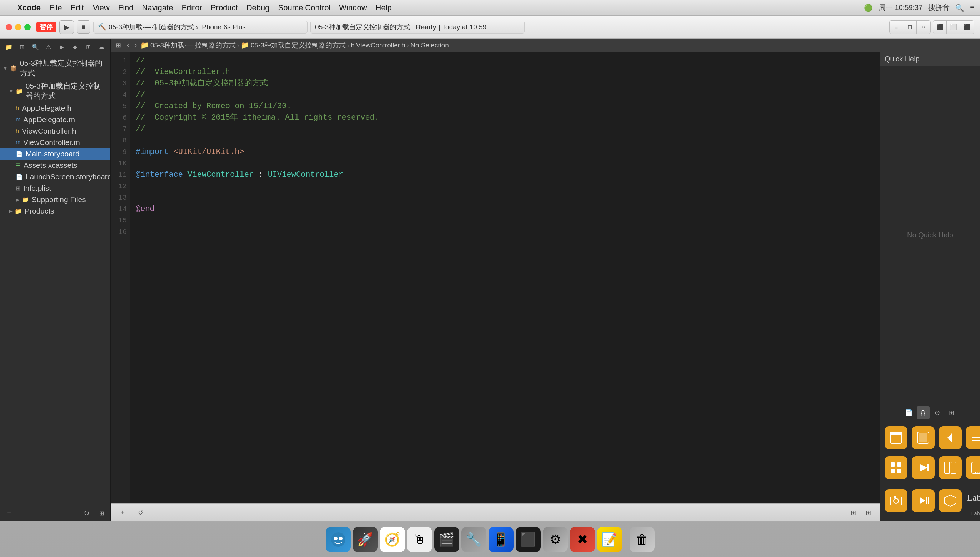  I want to click on grid-btn: ⊞, so click(868, 513).